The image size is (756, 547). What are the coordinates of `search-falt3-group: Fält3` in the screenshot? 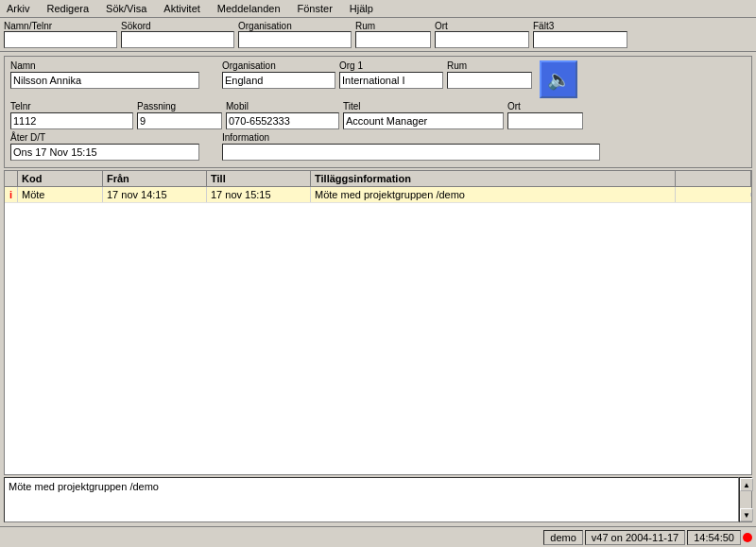 It's located at (580, 34).